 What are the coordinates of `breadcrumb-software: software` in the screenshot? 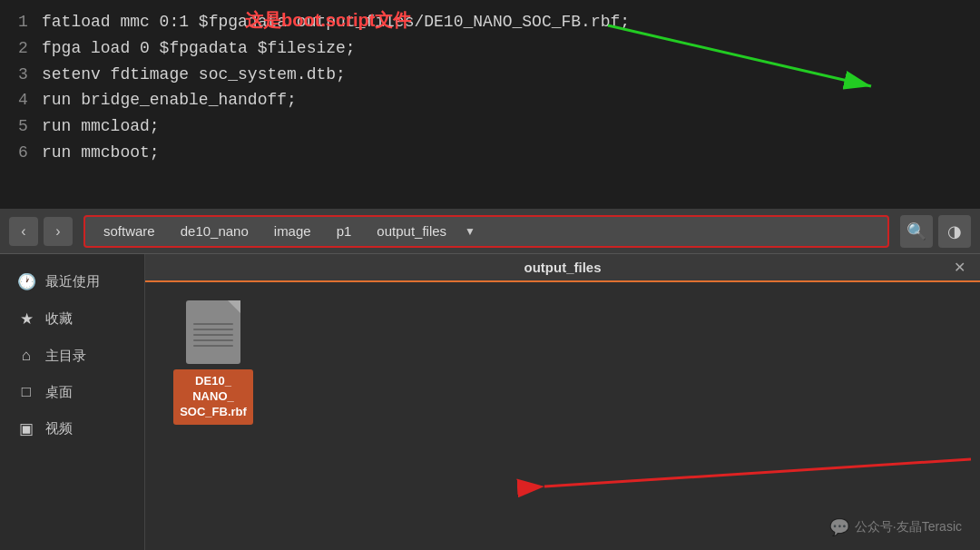 It's located at (129, 231).